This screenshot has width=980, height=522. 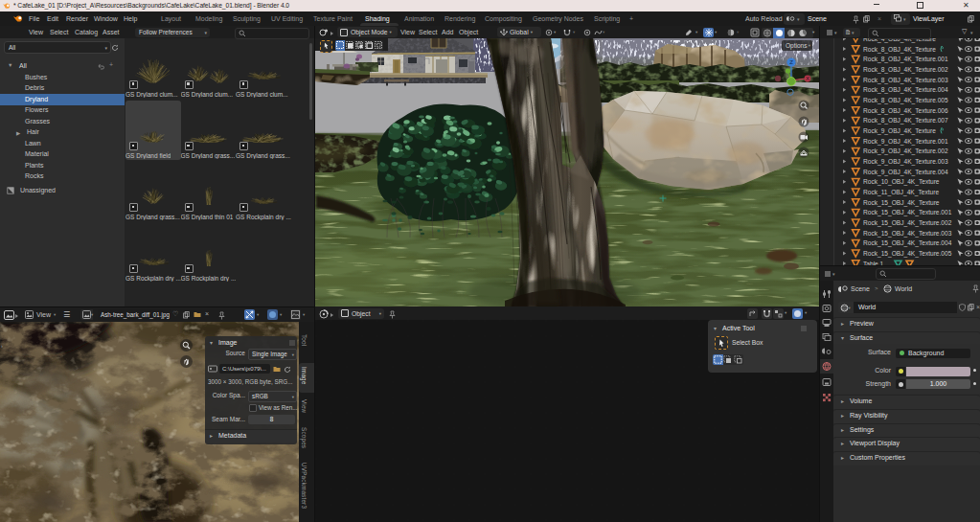 What do you see at coordinates (908, 223) in the screenshot?
I see `svg-text: Rock_15_OBJ_4K_Texture.002` at bounding box center [908, 223].